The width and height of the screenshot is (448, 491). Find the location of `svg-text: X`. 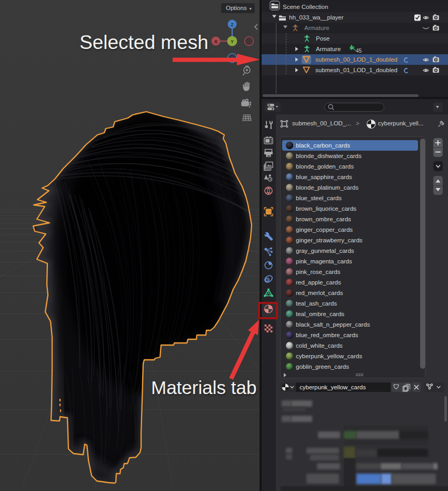

svg-text: X is located at coordinates (216, 42).